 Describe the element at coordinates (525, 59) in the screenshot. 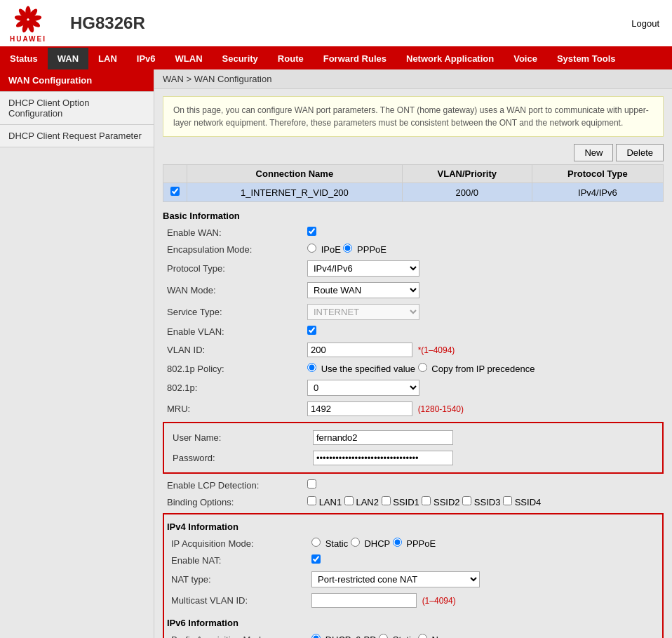

I see `nav-item-voice: Voice` at that location.